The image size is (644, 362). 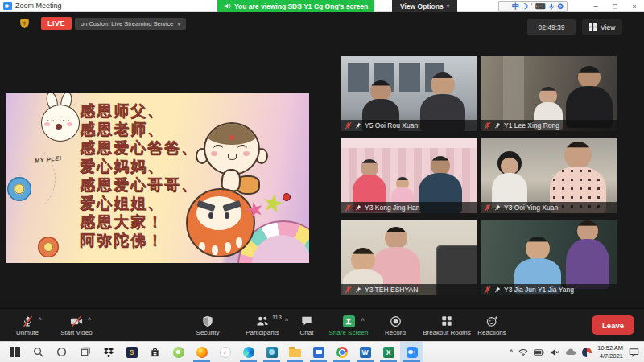 What do you see at coordinates (51, 119) in the screenshot?
I see `rabbit-eye` at bounding box center [51, 119].